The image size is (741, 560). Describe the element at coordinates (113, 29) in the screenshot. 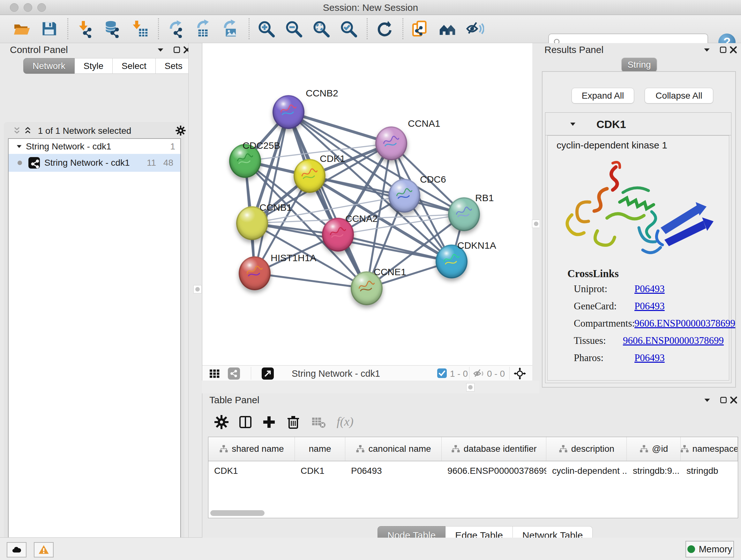

I see `import-database-icon` at that location.